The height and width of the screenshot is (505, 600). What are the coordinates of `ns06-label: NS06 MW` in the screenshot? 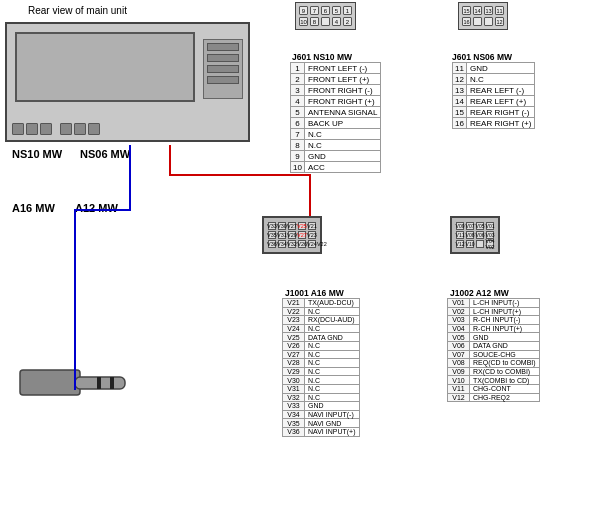 It's located at (105, 154).